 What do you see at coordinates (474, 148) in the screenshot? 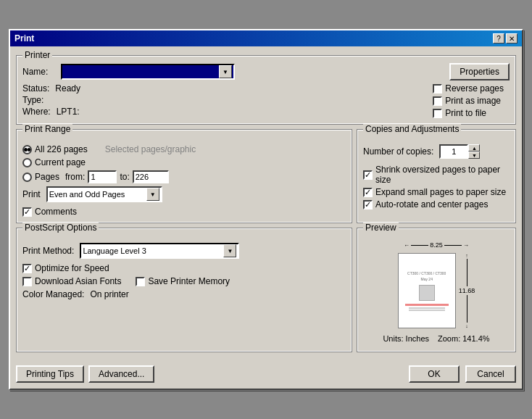
I see `spinner-up: ▲` at bounding box center [474, 148].